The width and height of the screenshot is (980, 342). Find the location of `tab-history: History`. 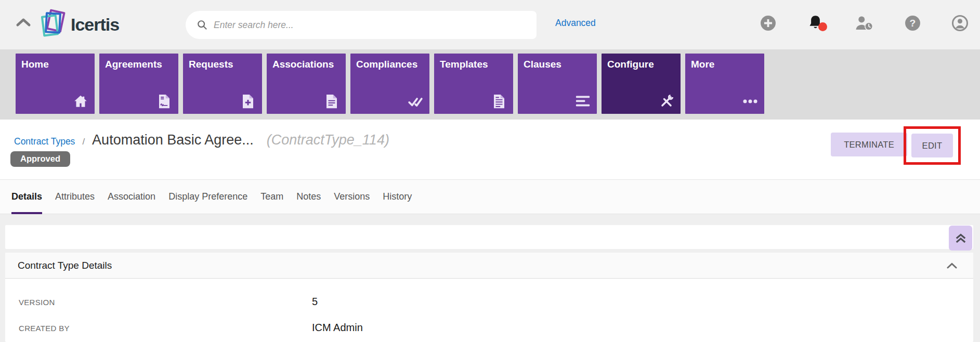

tab-history: History is located at coordinates (397, 196).